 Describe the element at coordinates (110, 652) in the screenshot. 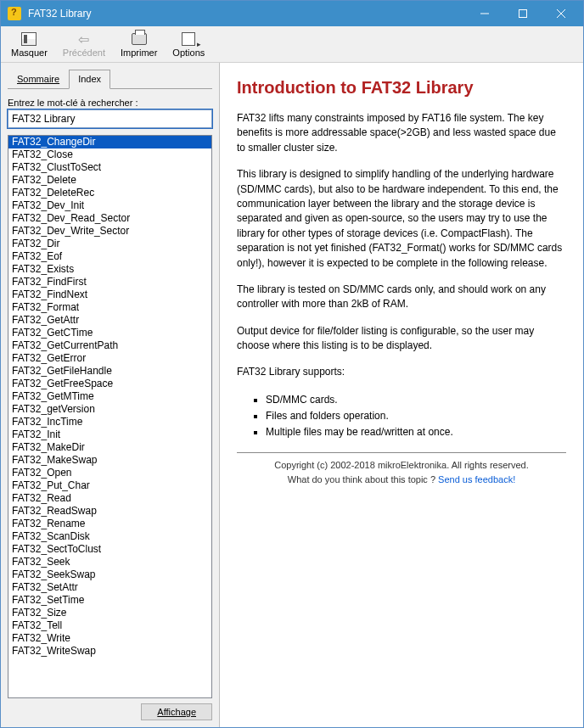

I see `list-item: FAT32_WriteSwap` at that location.